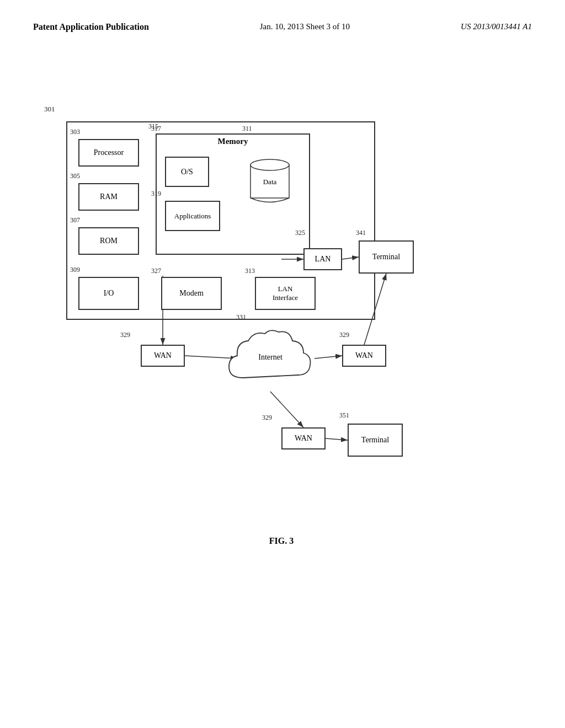 Image resolution: width=565 pixels, height=728 pixels. I want to click on main-computer-box: Memory O/S Applications Data, so click(221, 221).